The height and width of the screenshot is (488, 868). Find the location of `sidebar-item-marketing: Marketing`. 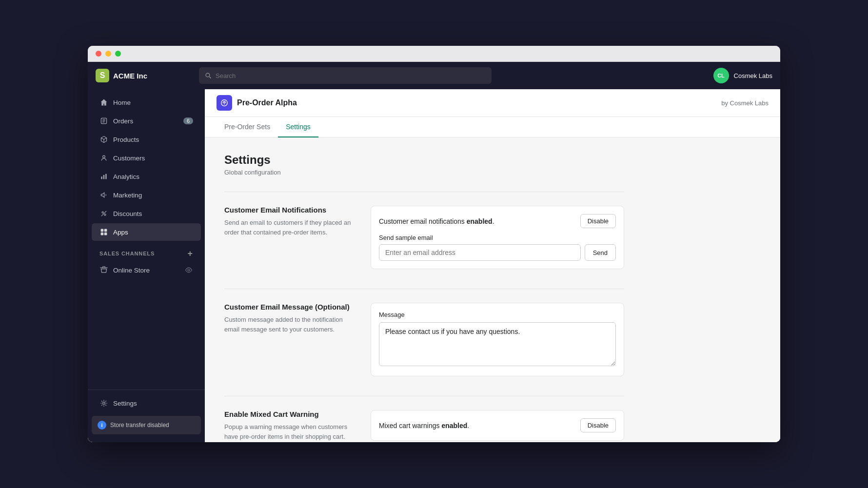

sidebar-item-marketing: Marketing is located at coordinates (146, 195).